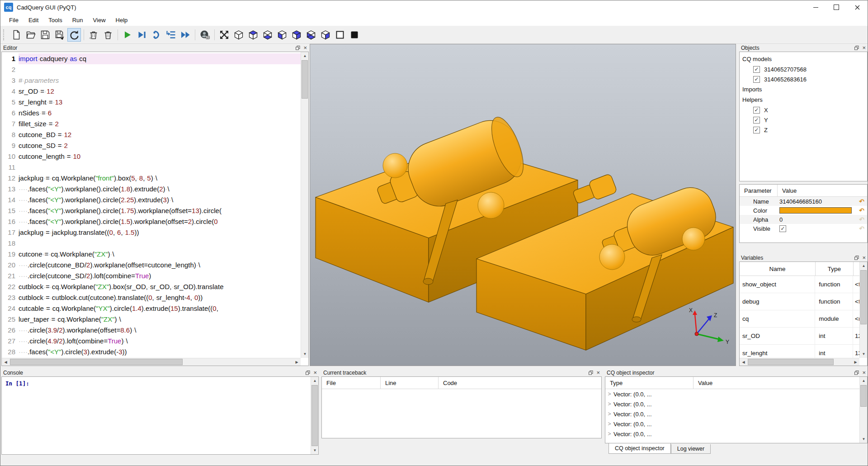 Image resolution: width=868 pixels, height=466 pixels. What do you see at coordinates (297, 35) in the screenshot?
I see `back-view-button` at bounding box center [297, 35].